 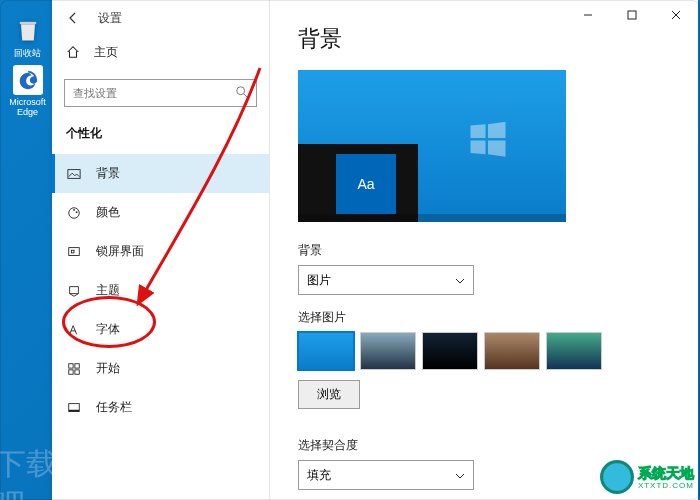 I want to click on annotation-arrow, so click(x=195, y=190).